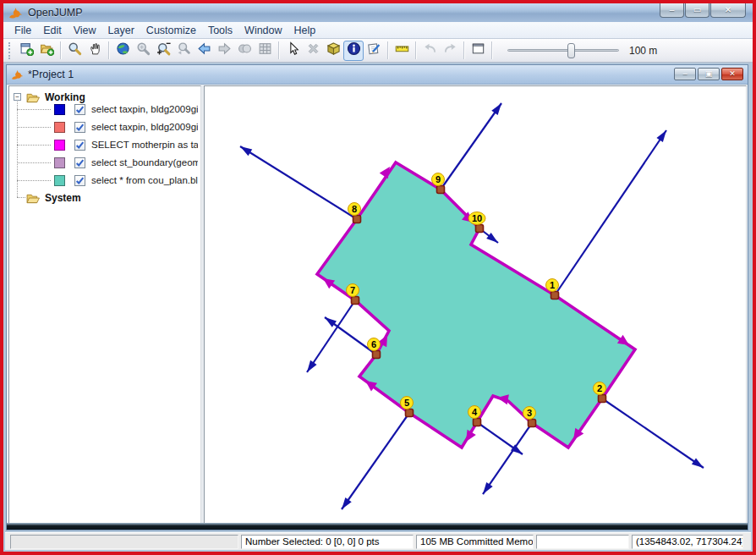  What do you see at coordinates (378, 13) in the screenshot?
I see `title-bar: OpenJUMP –▭✕` at bounding box center [378, 13].